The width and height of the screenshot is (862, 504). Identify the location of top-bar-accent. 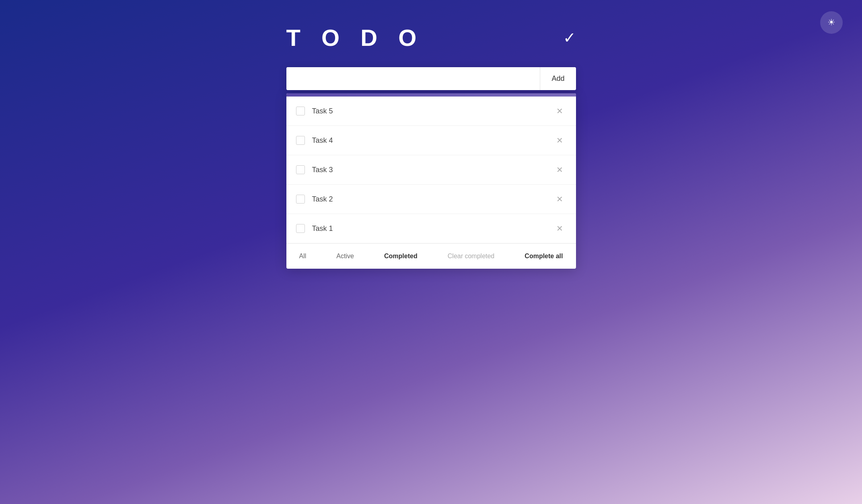
(431, 95).